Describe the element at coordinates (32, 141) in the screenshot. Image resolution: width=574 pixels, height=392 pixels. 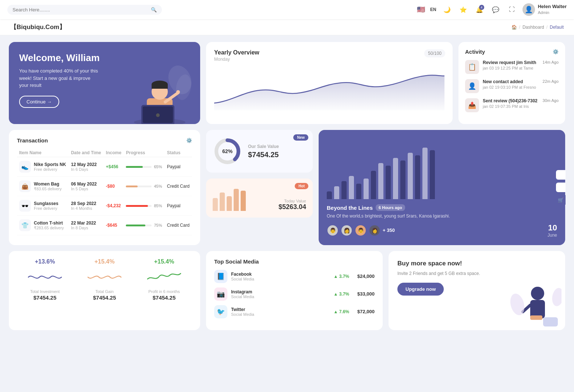
I see `transaction-title: Transaction` at that location.